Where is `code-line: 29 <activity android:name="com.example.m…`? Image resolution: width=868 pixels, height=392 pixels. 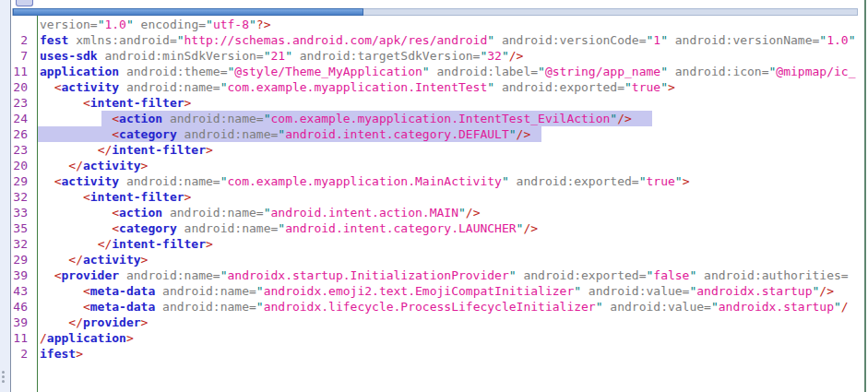
code-line: 29 <activity android:name="com.example.m… is located at coordinates (438, 181).